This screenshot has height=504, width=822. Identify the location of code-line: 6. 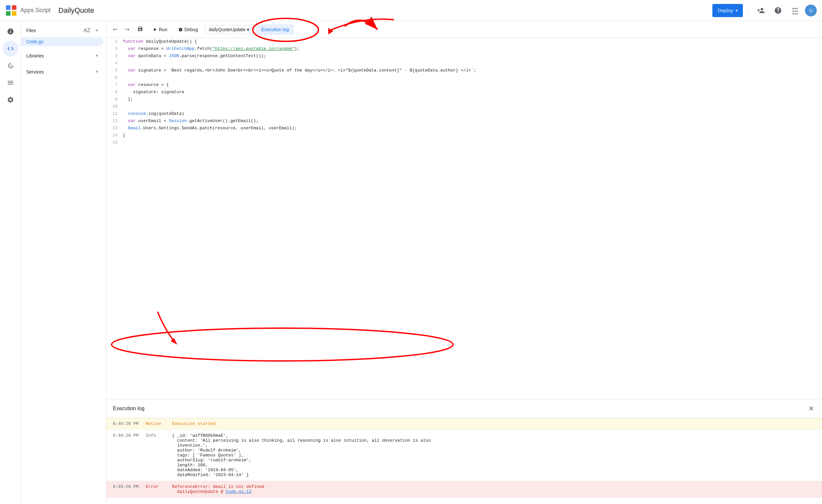
(464, 78).